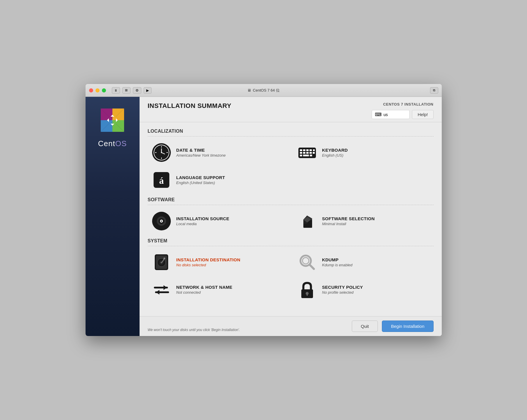  What do you see at coordinates (307, 290) in the screenshot?
I see `security-policy-icon` at bounding box center [307, 290].